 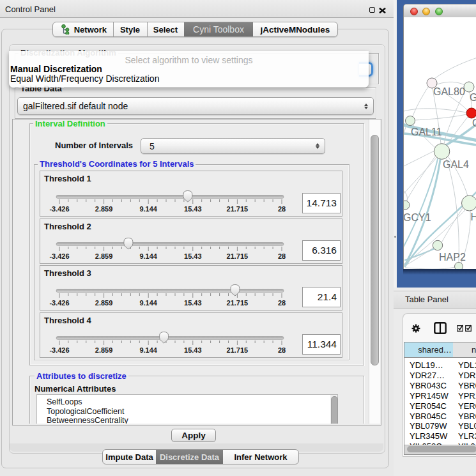 What do you see at coordinates (418, 217) in the screenshot?
I see `svg-text: GCY1` at bounding box center [418, 217].